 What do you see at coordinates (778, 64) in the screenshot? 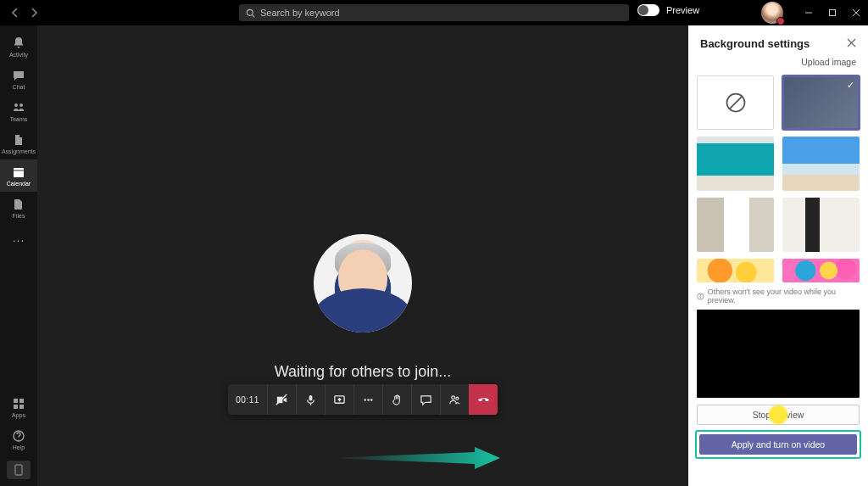
I see `upload-image-link: Upload image` at bounding box center [778, 64].